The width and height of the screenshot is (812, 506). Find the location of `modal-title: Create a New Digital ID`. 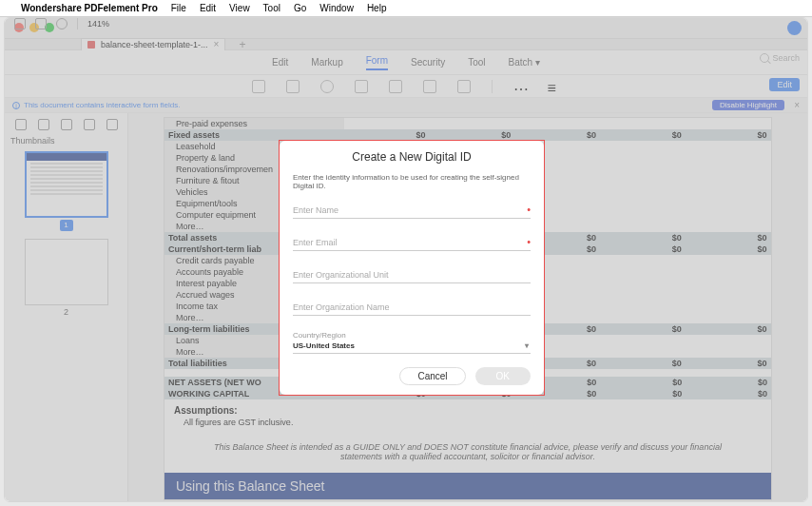

modal-title: Create a New Digital ID is located at coordinates (412, 157).